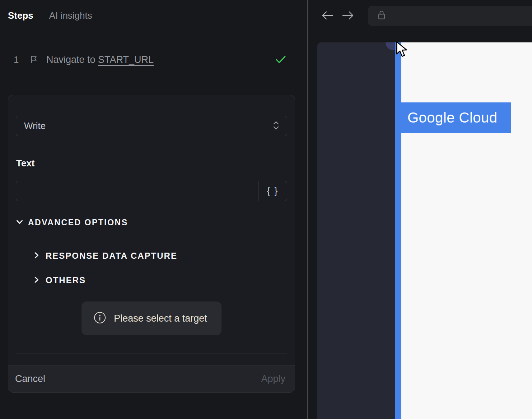 This screenshot has width=532, height=419. Describe the element at coordinates (450, 16) in the screenshot. I see `address-bar` at that location.